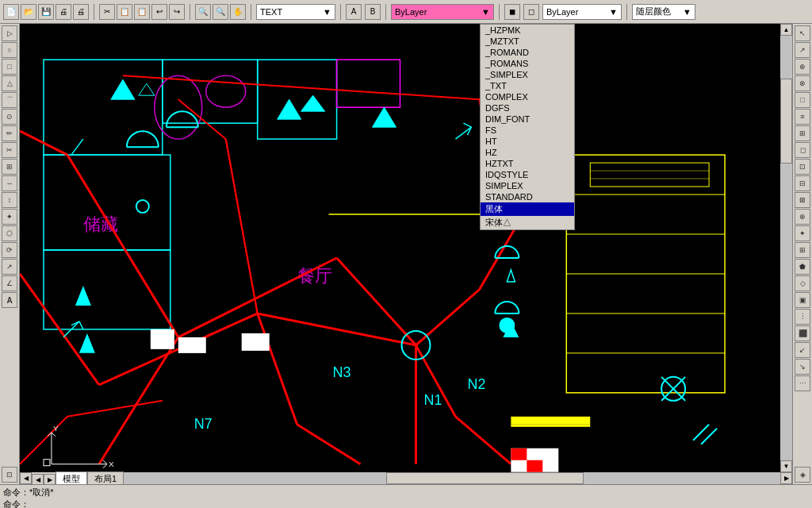 Image resolution: width=812 pixels, height=508 pixels. Describe the element at coordinates (802, 267) in the screenshot. I see `right-btn-15: ⬟` at that location.